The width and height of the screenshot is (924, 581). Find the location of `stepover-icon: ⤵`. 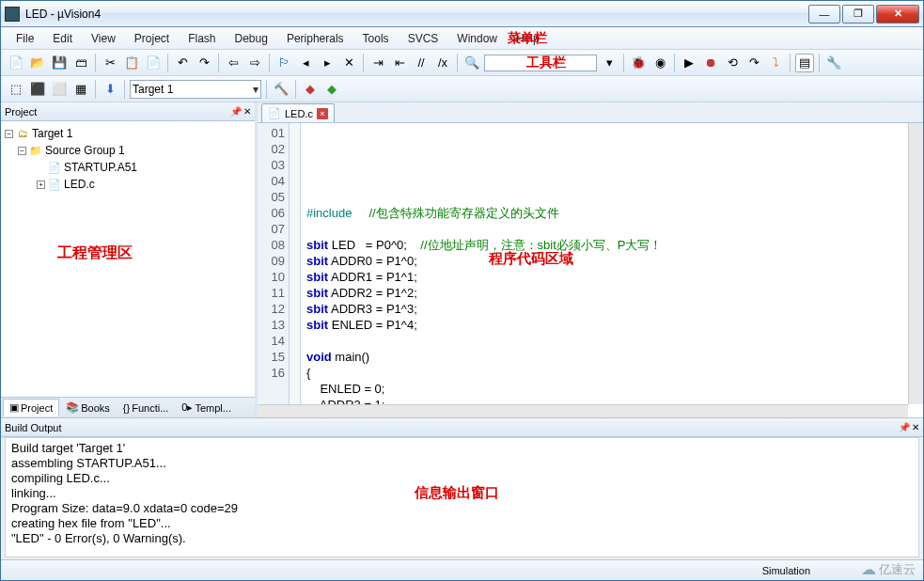

stepover-icon: ⤵ is located at coordinates (775, 63).